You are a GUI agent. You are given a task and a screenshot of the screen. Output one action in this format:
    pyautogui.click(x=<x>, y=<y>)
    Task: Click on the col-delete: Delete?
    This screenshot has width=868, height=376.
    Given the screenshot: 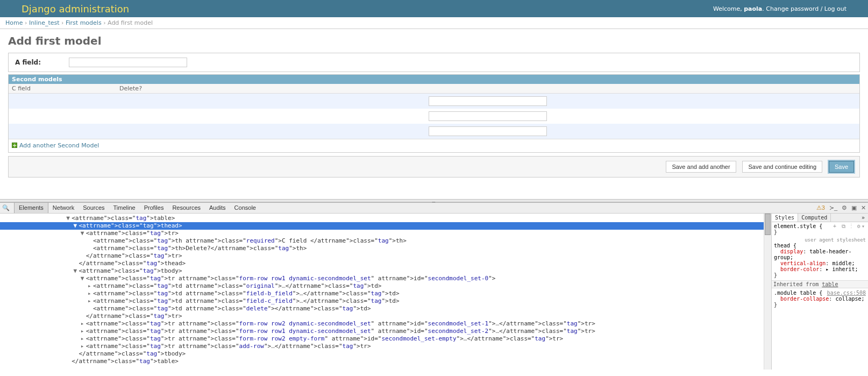 What is the action you would take?
    pyautogui.click(x=488, y=89)
    